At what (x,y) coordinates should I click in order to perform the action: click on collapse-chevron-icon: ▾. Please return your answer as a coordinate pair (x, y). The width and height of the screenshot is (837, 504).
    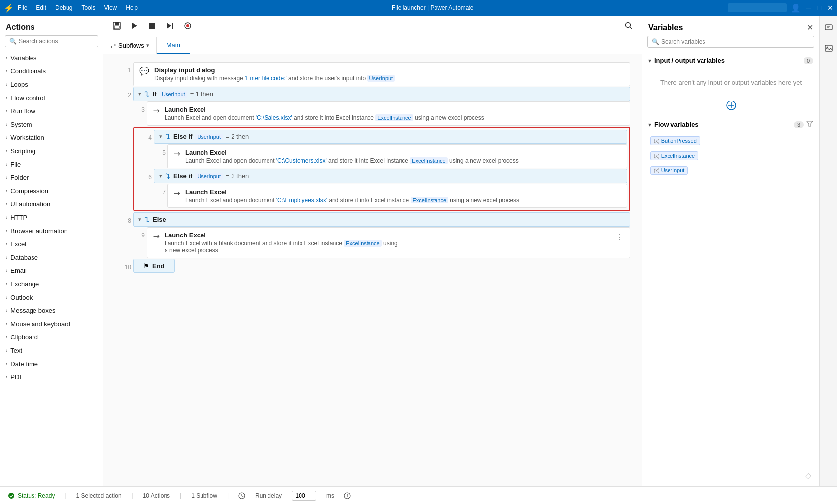
    Looking at the image, I should click on (650, 125).